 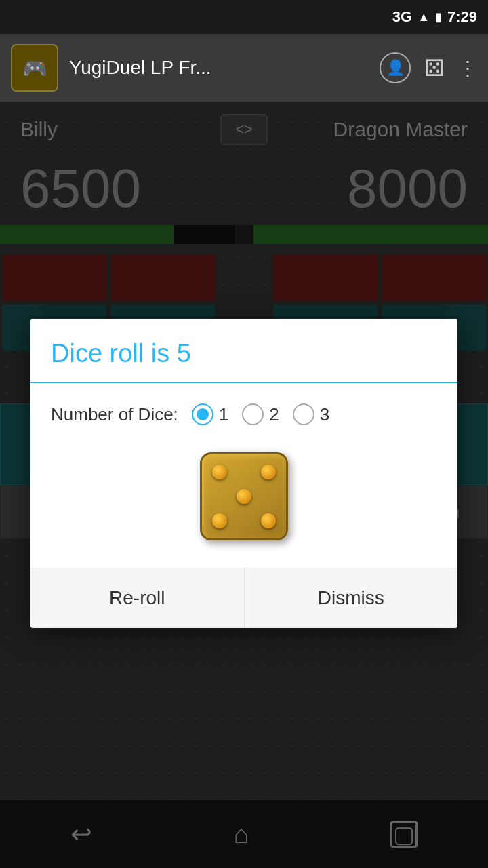 What do you see at coordinates (428, 68) in the screenshot?
I see `app-bar-icons: 👤 ⚄ ⋮` at bounding box center [428, 68].